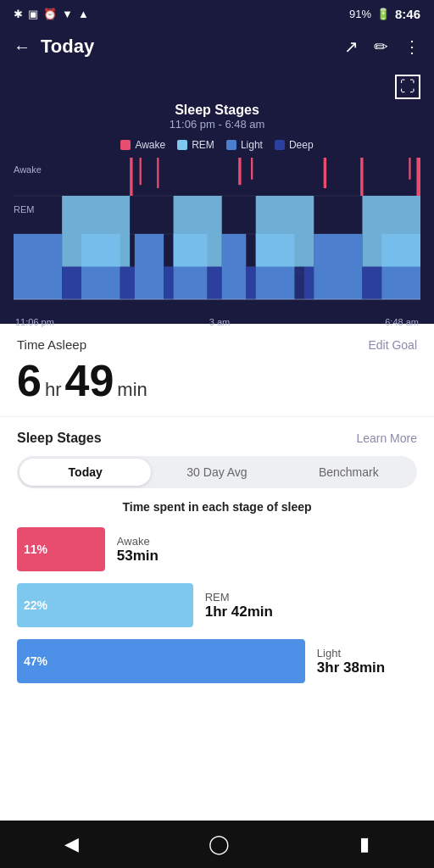  Describe the element at coordinates (217, 472) in the screenshot. I see `tab-30day: 30 Day Avg` at that location.